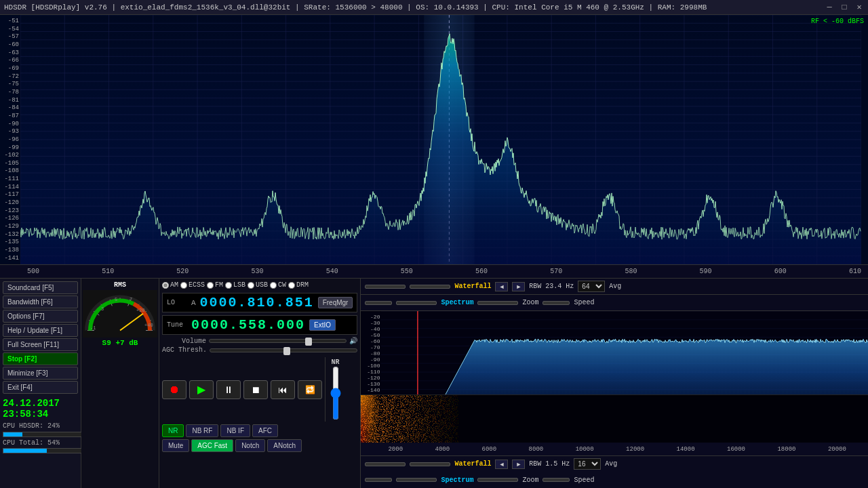  Describe the element at coordinates (473, 286) in the screenshot. I see `wf-top-label: Waterfall` at that location.